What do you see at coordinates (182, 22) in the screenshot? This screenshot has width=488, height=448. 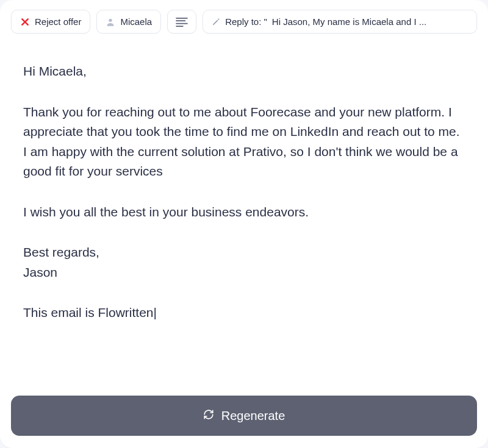 I see `align-left-icon` at bounding box center [182, 22].